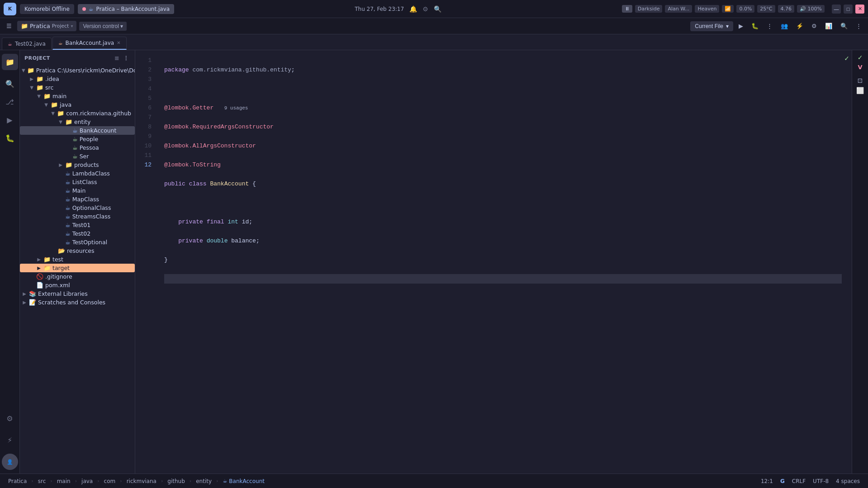 Image resolution: width=868 pixels, height=488 pixels. Describe the element at coordinates (90, 43) in the screenshot. I see `tab-bankaccount: ☕ BankAccount.java ✕` at that location.